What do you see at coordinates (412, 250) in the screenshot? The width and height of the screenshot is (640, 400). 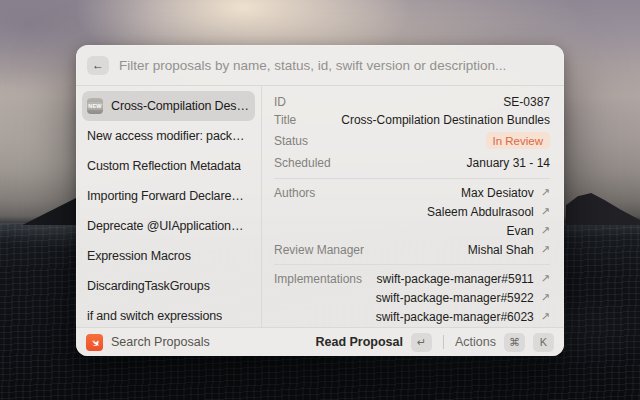 I see `detail-row-review-manager: Review Manager Mishal Shah ↗` at bounding box center [412, 250].